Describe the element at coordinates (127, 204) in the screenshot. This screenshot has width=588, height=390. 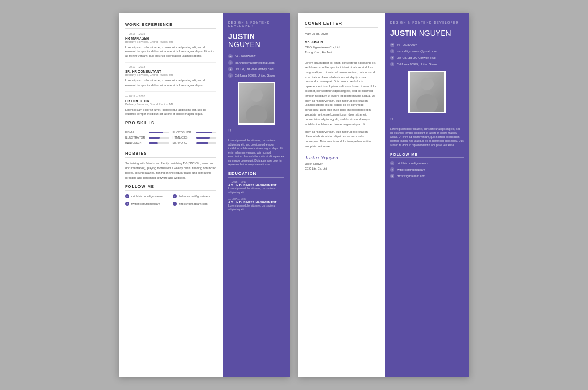
I see `follow-icon: T` at that location.